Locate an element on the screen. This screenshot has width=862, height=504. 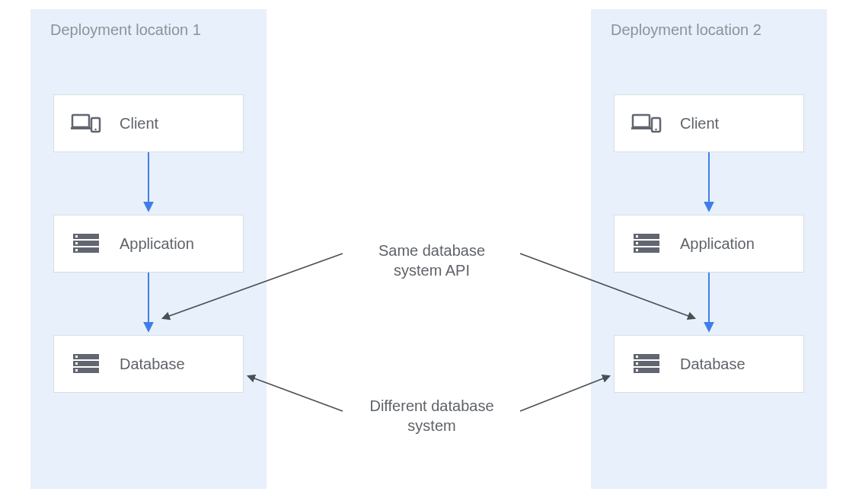
client-box-r2: Client is located at coordinates (709, 123).